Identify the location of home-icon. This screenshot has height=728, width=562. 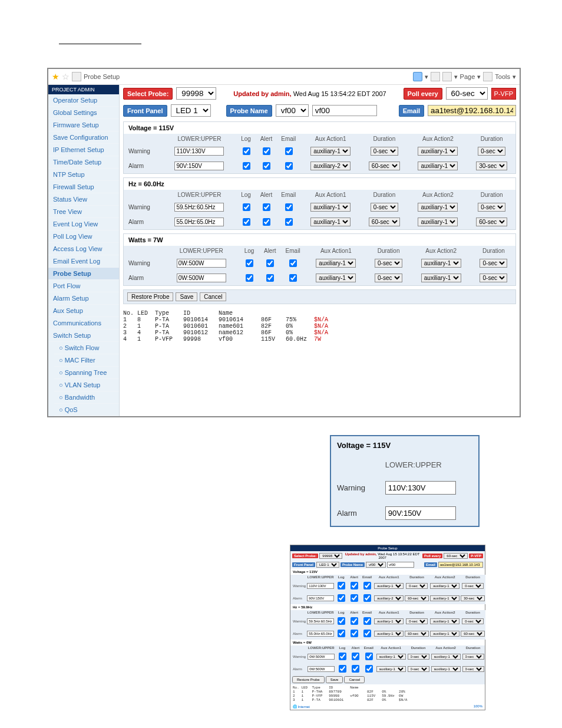
(418, 77).